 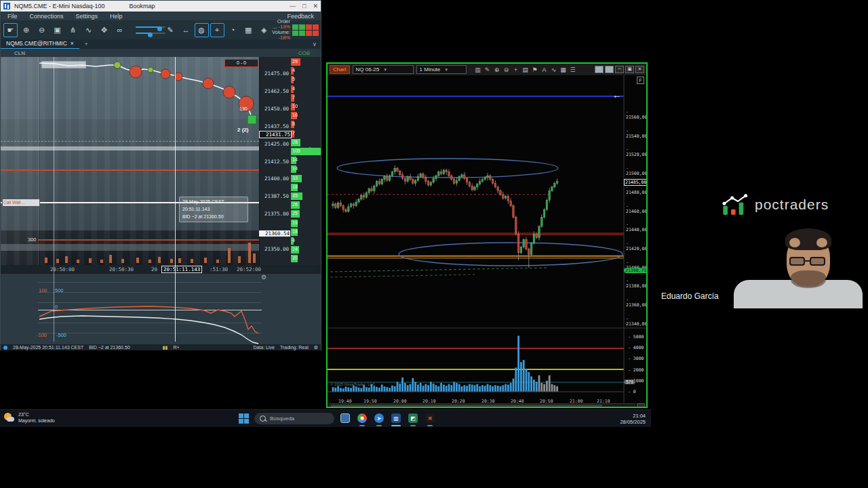 I want to click on alert-icon: ⚑, so click(x=535, y=70).